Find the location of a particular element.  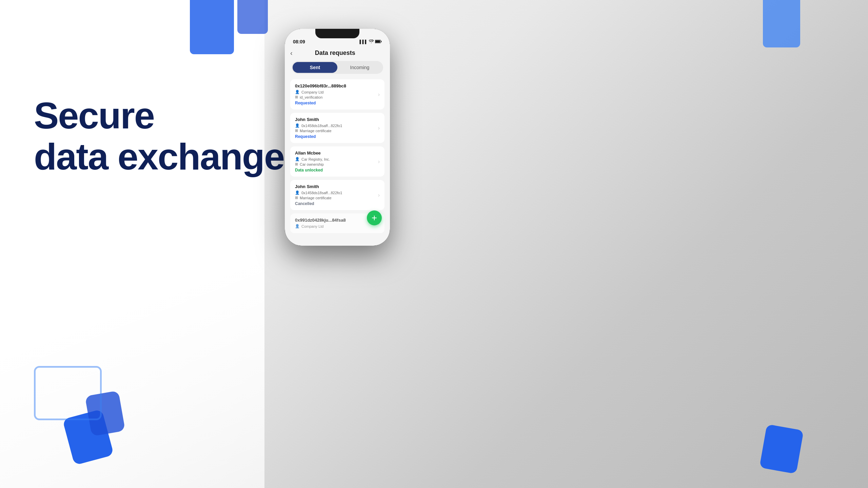

headline-line1: Secure is located at coordinates (159, 115).